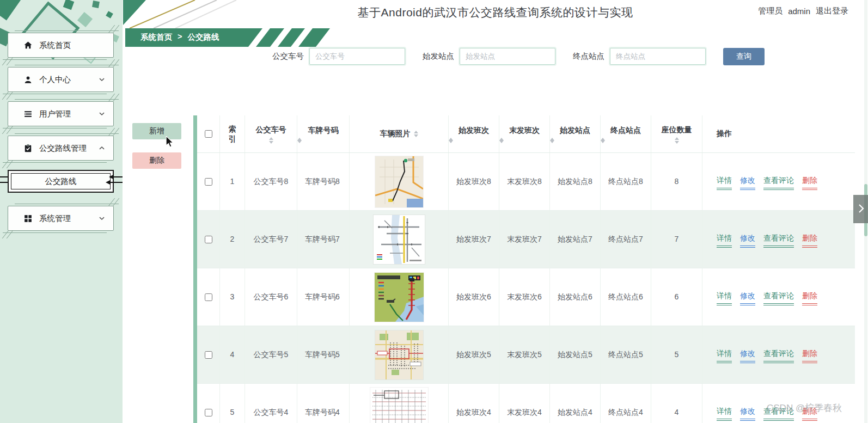  I want to click on sidebar-item-label: 个人中心, so click(69, 79).